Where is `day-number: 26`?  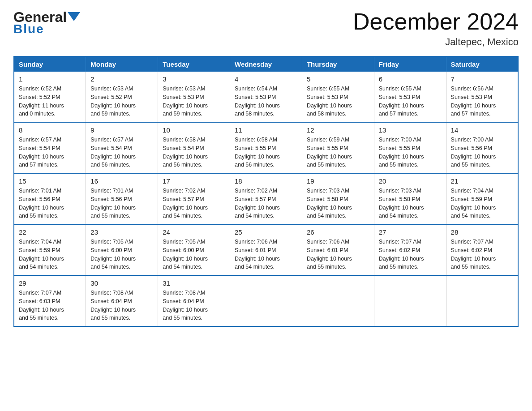
day-number: 26 is located at coordinates (338, 232).